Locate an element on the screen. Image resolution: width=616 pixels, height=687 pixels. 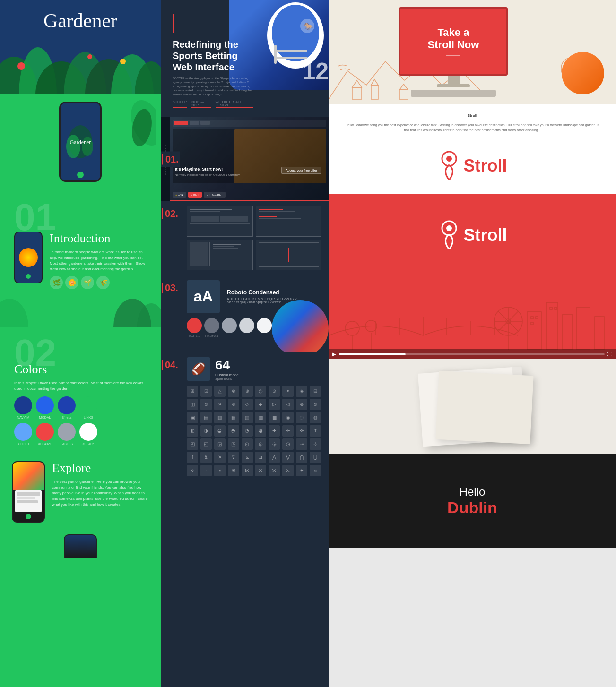
icon-cell: ◫ is located at coordinates (192, 404).